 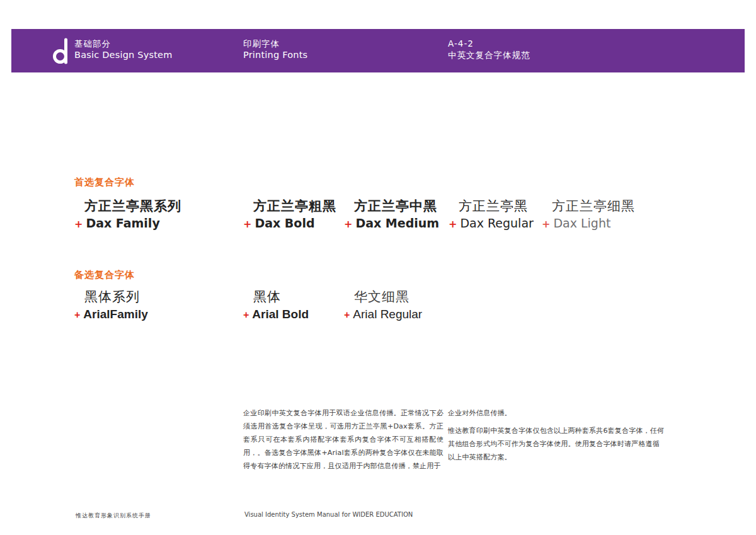 What do you see at coordinates (392, 224) in the screenshot?
I see `font-sample-en-name: + Dax Medium` at bounding box center [392, 224].